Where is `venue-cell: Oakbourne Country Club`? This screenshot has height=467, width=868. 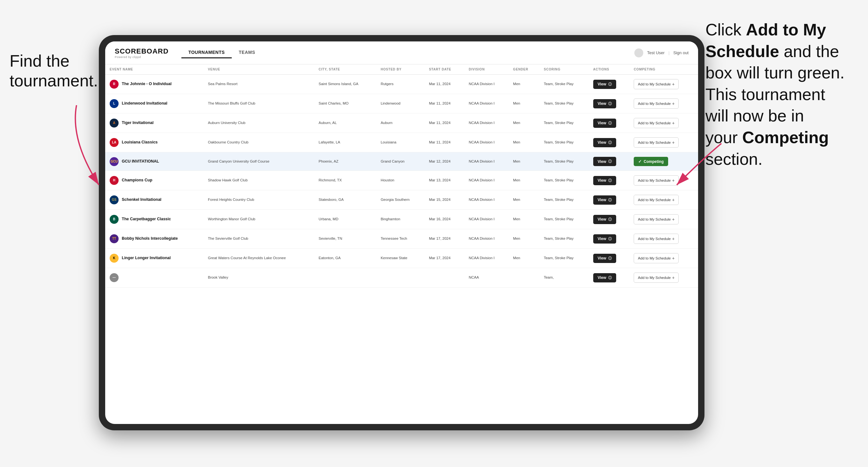
venue-cell: Oakbourne Country Club is located at coordinates (259, 143).